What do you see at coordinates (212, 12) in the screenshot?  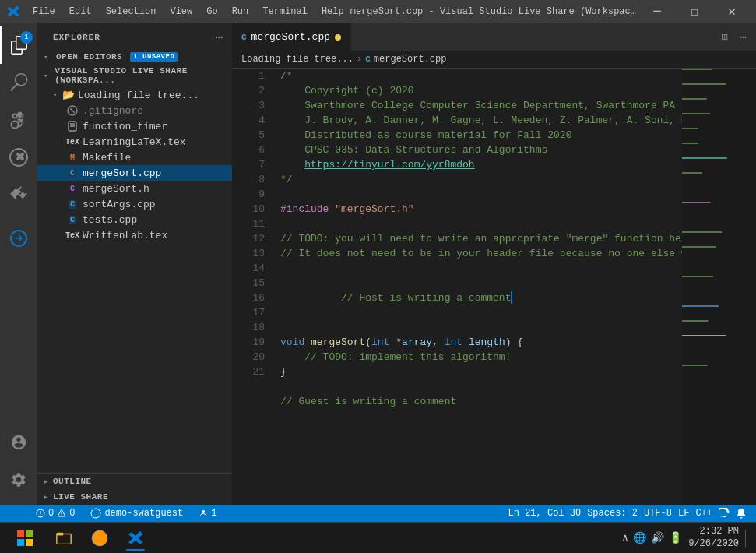 I see `menu-go: Go` at bounding box center [212, 12].